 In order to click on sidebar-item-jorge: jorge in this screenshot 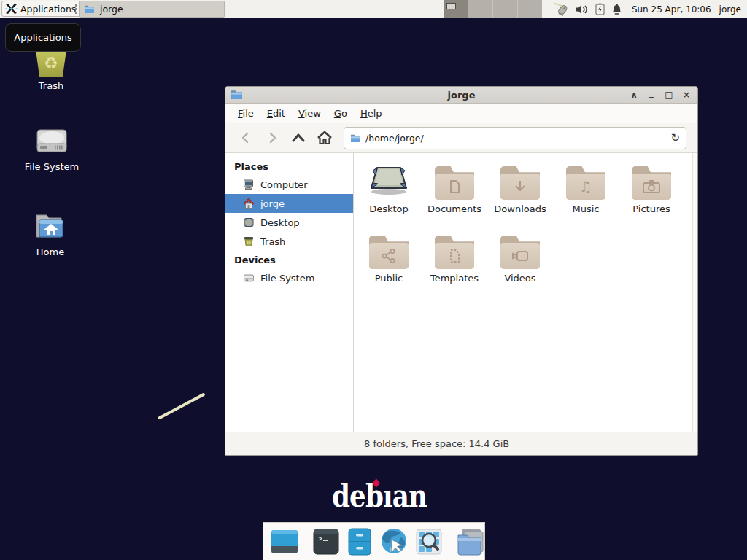, I will do `click(289, 203)`.